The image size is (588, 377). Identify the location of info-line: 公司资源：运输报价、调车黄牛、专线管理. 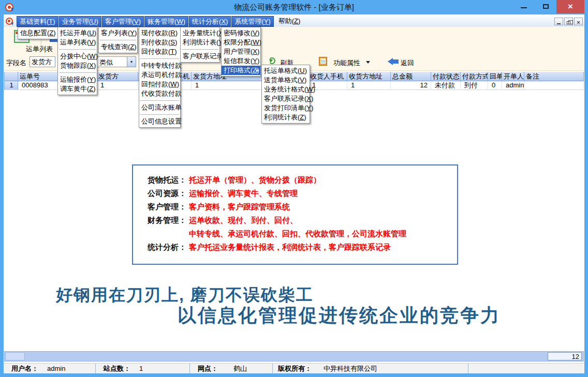
(302, 193).